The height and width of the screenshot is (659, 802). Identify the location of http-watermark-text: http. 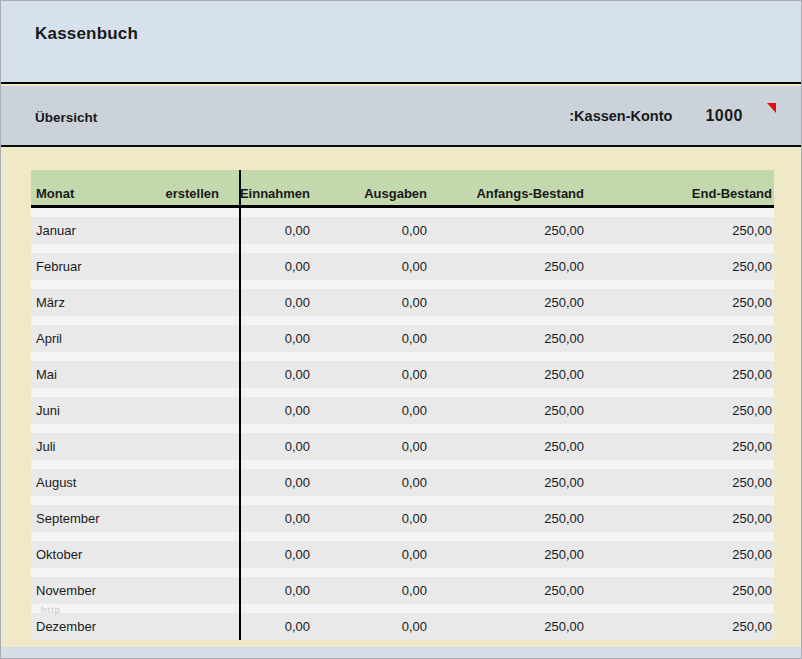
(51, 610).